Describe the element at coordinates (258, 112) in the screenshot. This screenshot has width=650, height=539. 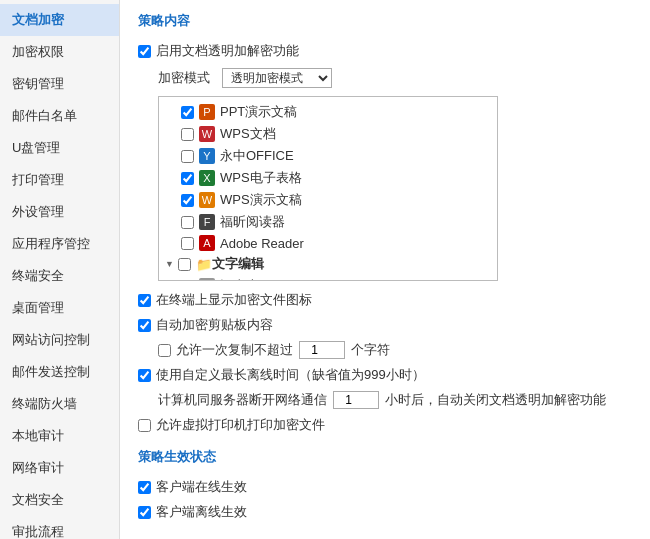
I see `tree-item-label: PPT演示文稿` at that location.